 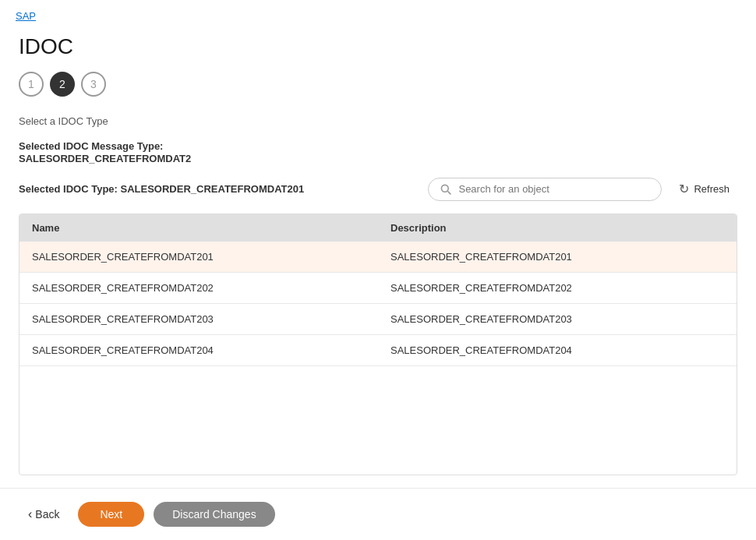 I want to click on table-header-row: Name Description, so click(x=378, y=228).